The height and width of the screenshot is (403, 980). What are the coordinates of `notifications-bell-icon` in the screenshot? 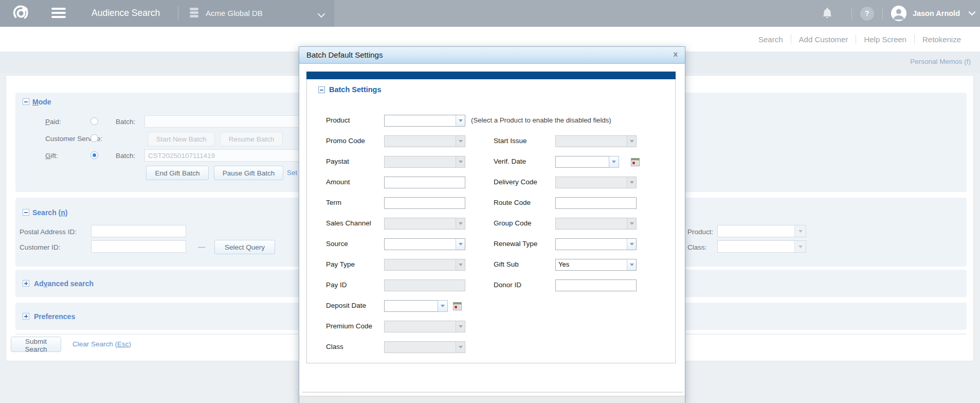 It's located at (827, 13).